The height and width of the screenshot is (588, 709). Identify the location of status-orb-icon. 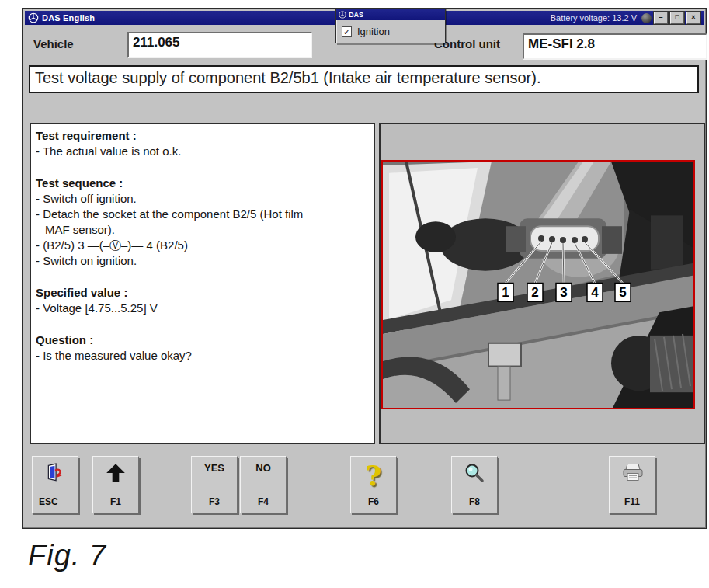
(646, 19).